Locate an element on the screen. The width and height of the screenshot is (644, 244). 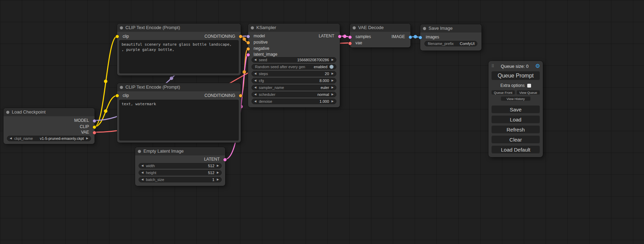
input-port-images is located at coordinates (421, 37).